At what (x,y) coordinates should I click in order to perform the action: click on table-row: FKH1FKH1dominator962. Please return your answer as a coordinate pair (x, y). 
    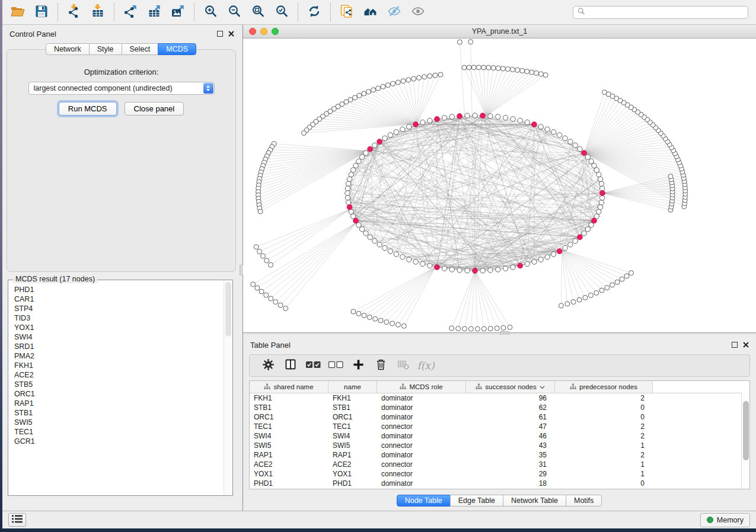
    Looking at the image, I should click on (499, 398).